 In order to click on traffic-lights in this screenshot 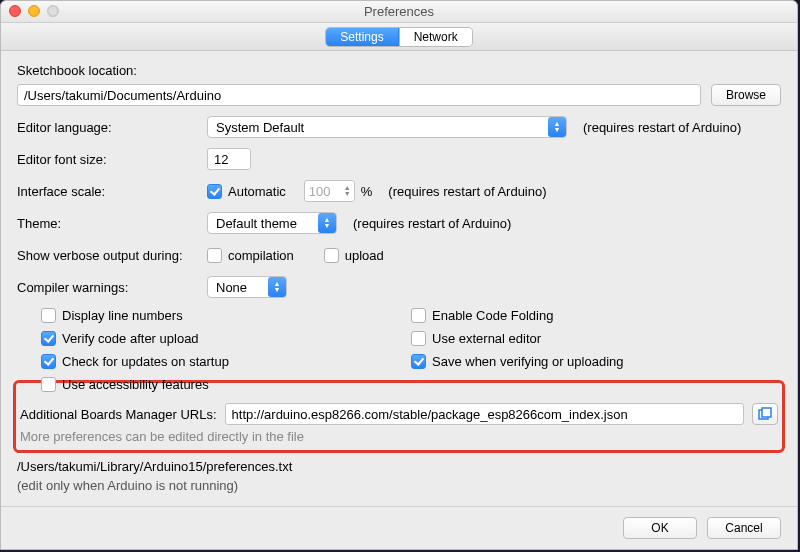, I will do `click(34, 11)`.